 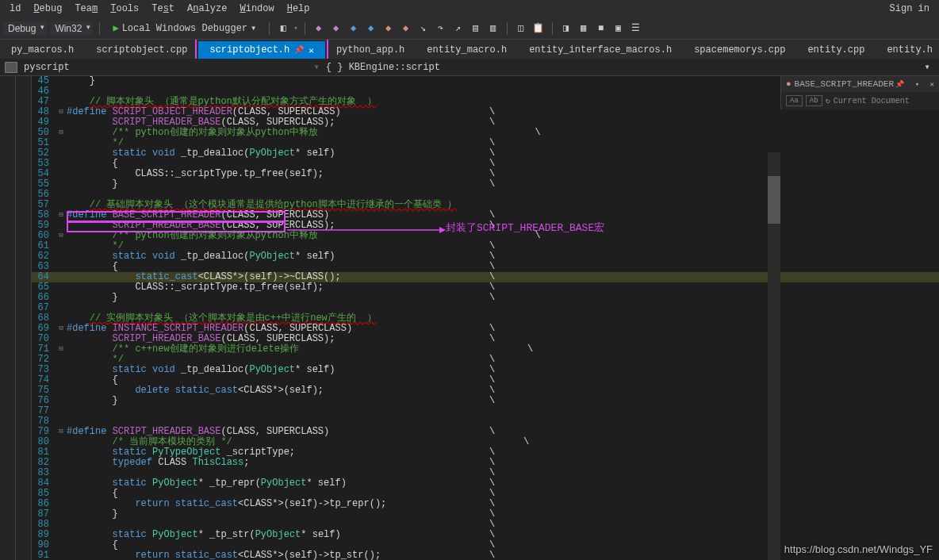 I want to click on document-tab: python_app.h, so click(x=370, y=50).